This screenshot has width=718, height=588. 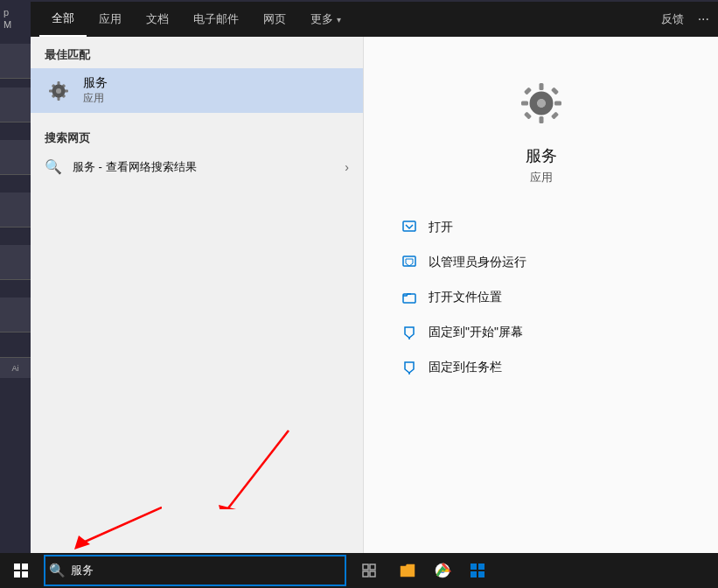 What do you see at coordinates (540, 368) in the screenshot?
I see `action-pin-taskbar: 固定到任务栏` at bounding box center [540, 368].